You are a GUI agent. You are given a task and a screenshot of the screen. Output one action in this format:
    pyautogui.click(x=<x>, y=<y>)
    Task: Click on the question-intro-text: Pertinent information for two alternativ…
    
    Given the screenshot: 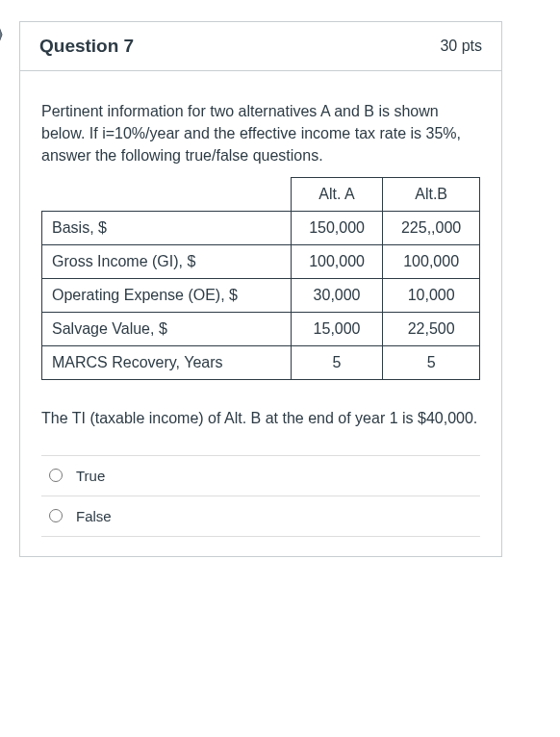 What is the action you would take?
    pyautogui.click(x=261, y=134)
    